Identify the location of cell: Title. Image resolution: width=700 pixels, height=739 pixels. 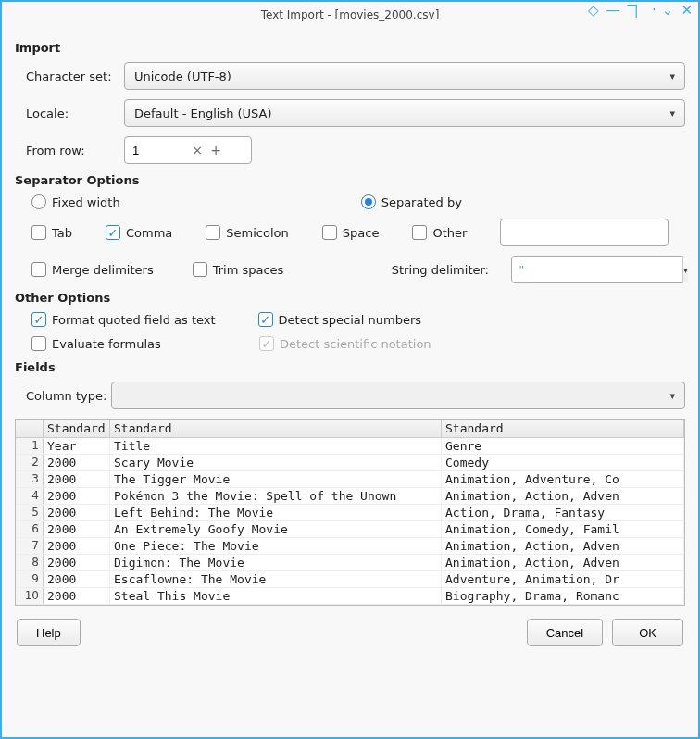
(276, 446).